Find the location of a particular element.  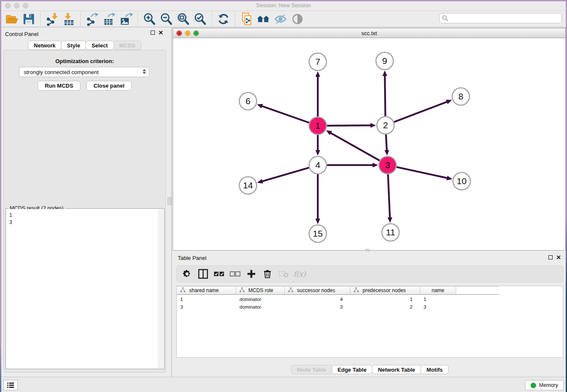

float-panel-icon is located at coordinates (153, 33).